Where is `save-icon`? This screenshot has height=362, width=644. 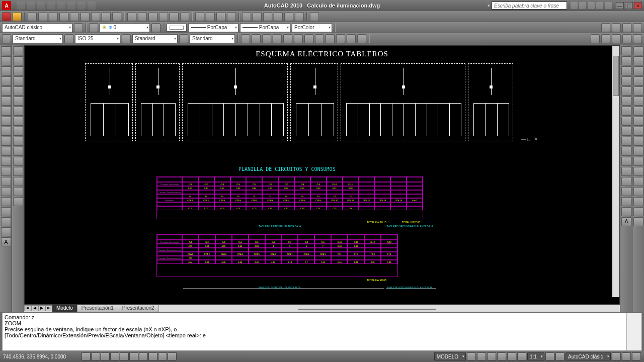 save-icon is located at coordinates (53, 17).